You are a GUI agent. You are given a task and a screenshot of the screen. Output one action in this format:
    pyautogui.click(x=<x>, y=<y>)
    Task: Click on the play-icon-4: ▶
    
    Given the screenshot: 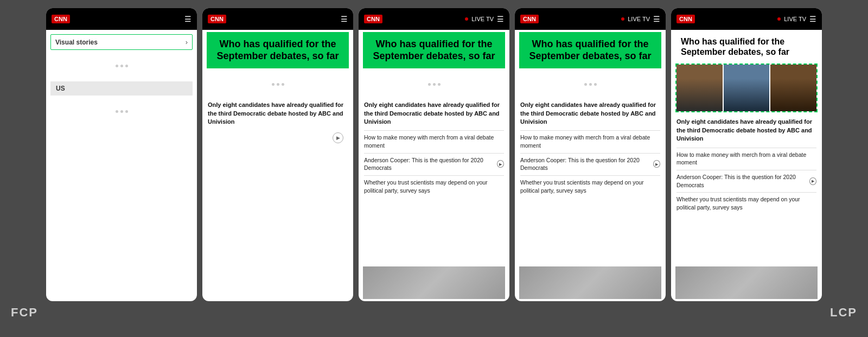 What is the action you would take?
    pyautogui.click(x=656, y=164)
    